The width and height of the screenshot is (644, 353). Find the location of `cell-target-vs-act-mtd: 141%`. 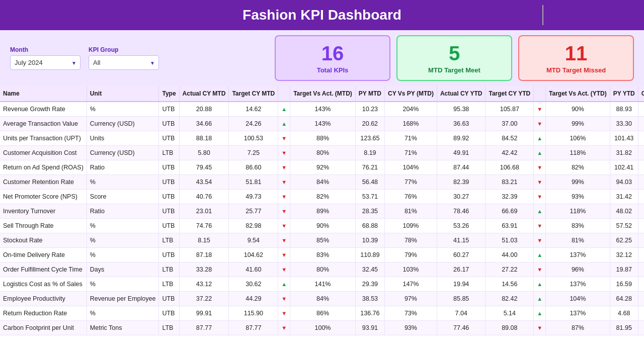

cell-target-vs-act-mtd: 141% is located at coordinates (323, 285).